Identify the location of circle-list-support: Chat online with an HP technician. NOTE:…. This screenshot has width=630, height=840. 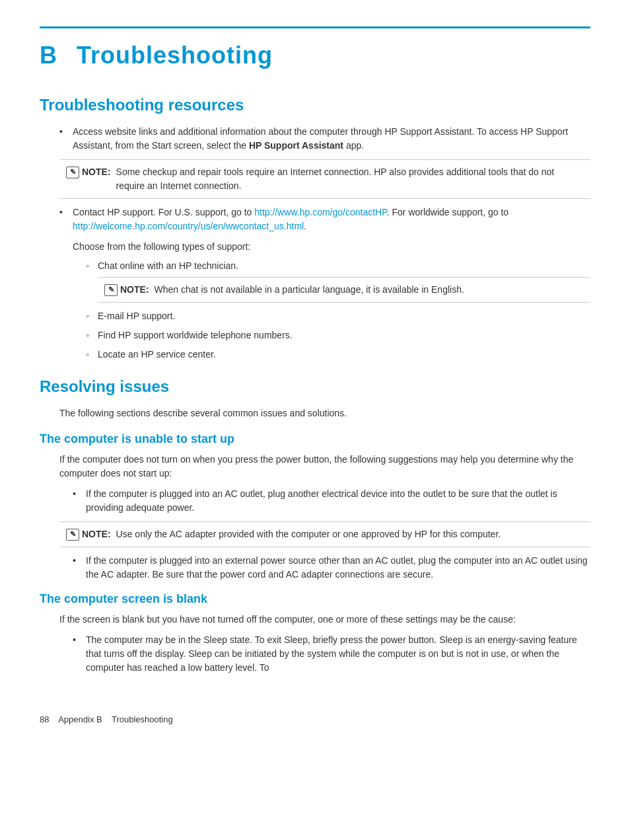
(332, 311).